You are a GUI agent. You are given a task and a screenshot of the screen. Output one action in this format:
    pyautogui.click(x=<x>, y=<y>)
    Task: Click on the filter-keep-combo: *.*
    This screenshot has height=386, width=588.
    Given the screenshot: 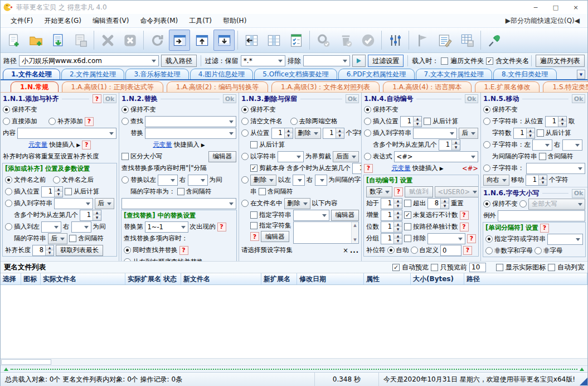 What is the action you would take?
    pyautogui.click(x=263, y=61)
    